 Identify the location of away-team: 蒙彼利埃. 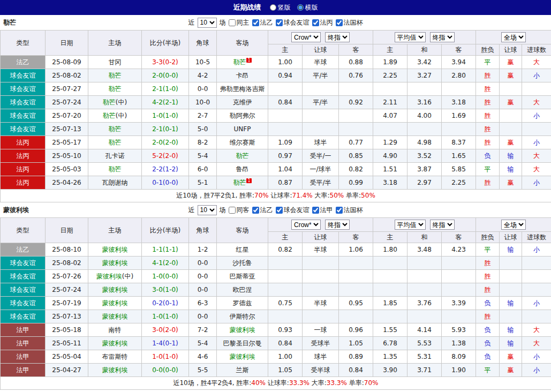
(243, 330).